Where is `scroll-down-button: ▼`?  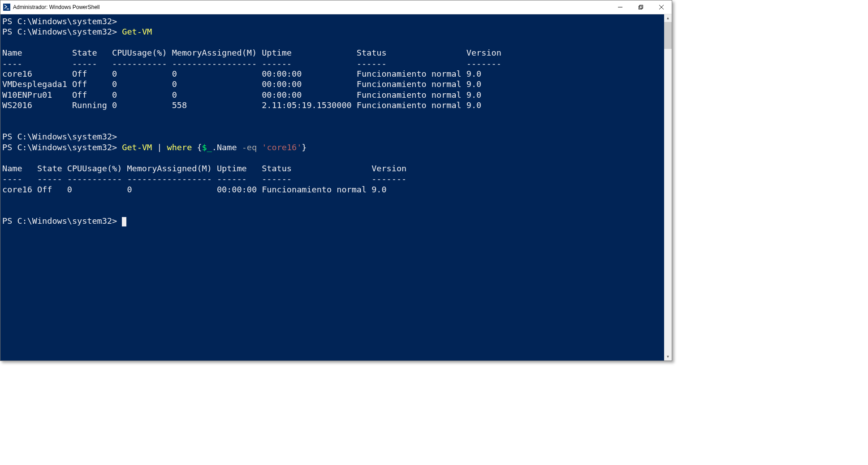
scroll-down-button: ▼ is located at coordinates (668, 357).